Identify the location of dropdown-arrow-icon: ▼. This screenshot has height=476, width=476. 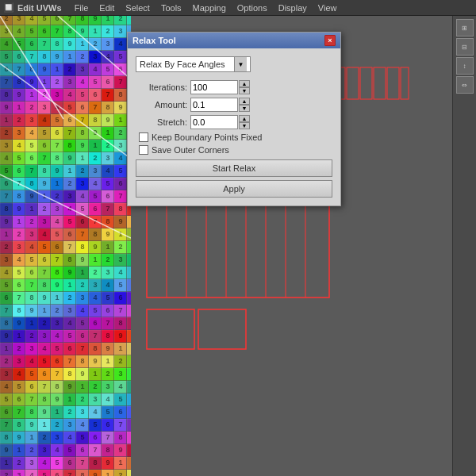
(240, 64).